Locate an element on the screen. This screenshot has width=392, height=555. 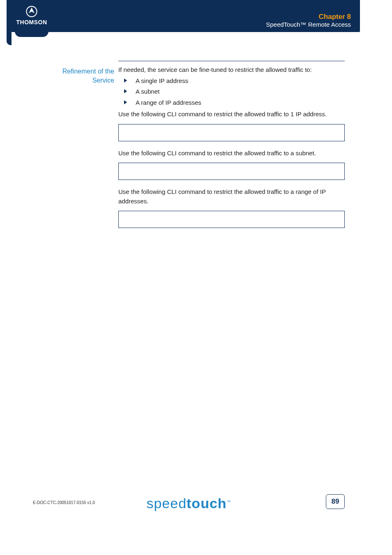
side-heading-line2: Service is located at coordinates (104, 81).